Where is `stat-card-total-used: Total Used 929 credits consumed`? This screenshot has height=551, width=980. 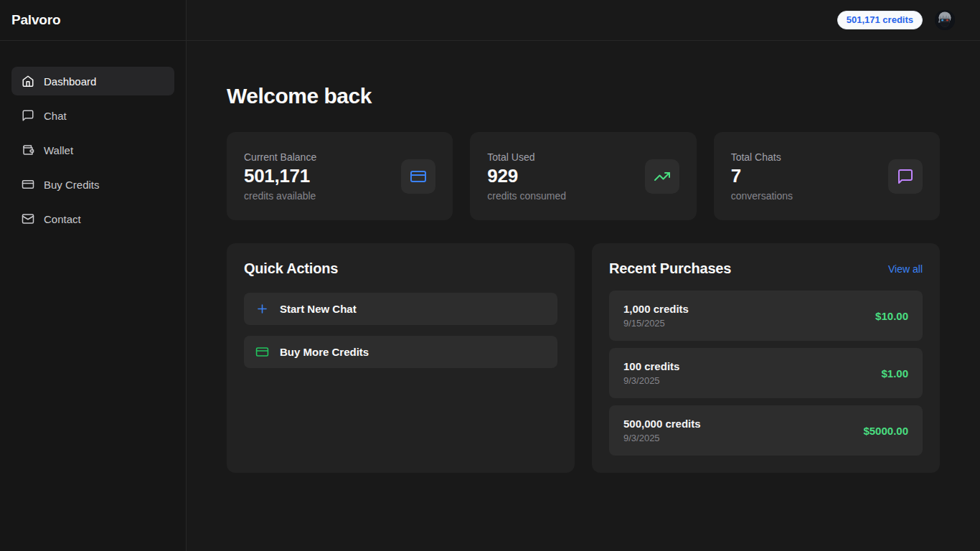 stat-card-total-used: Total Used 929 credits consumed is located at coordinates (583, 176).